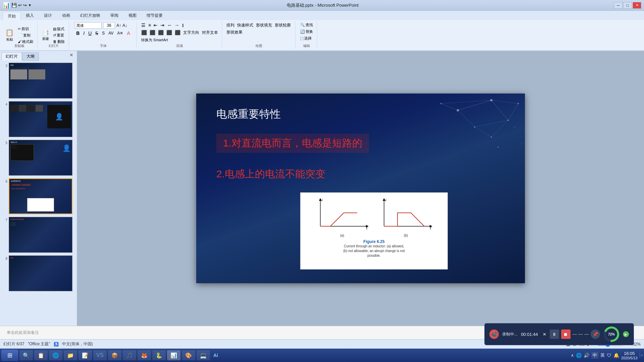  I want to click on slide-thumb-5: 5 电感公式 —— = —— —— = —— 👤, so click(38, 158).